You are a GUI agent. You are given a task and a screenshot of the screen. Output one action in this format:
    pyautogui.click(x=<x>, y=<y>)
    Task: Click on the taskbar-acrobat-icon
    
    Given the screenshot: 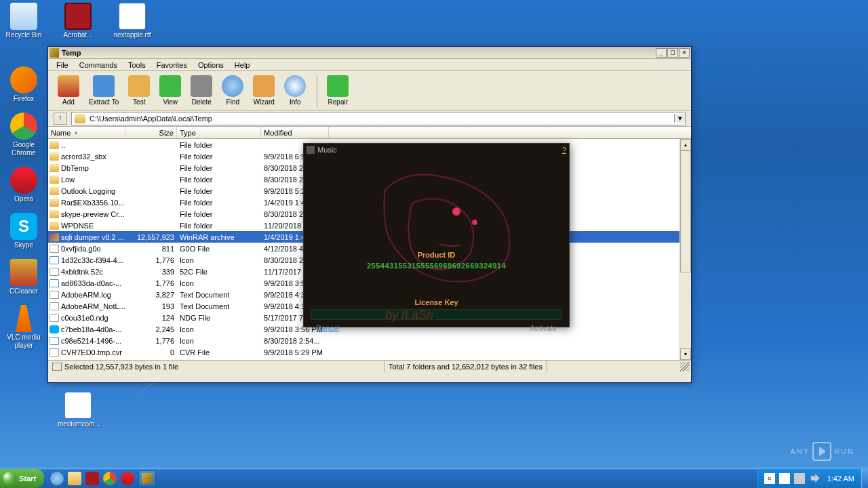 What is the action you would take?
    pyautogui.click(x=92, y=479)
    